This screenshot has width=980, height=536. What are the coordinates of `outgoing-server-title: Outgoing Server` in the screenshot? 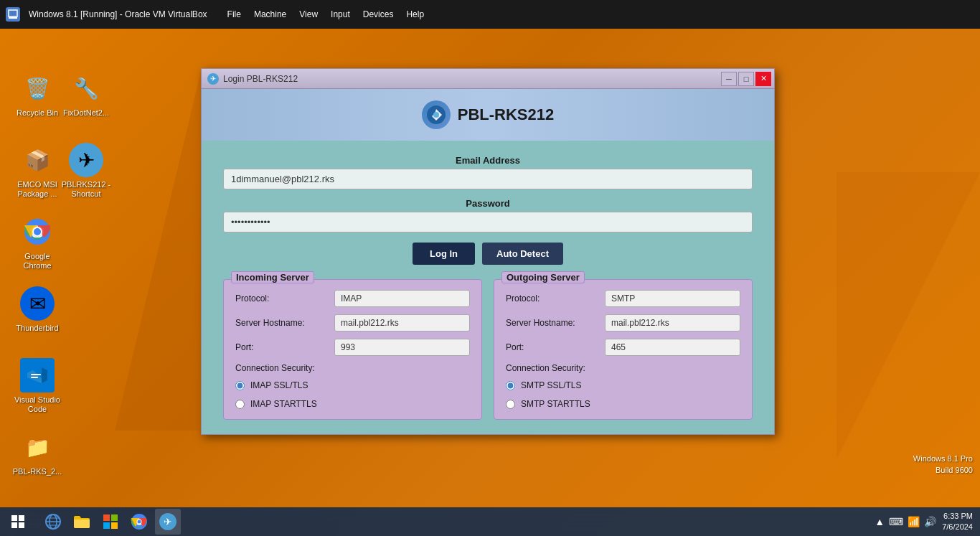 It's located at (543, 277).